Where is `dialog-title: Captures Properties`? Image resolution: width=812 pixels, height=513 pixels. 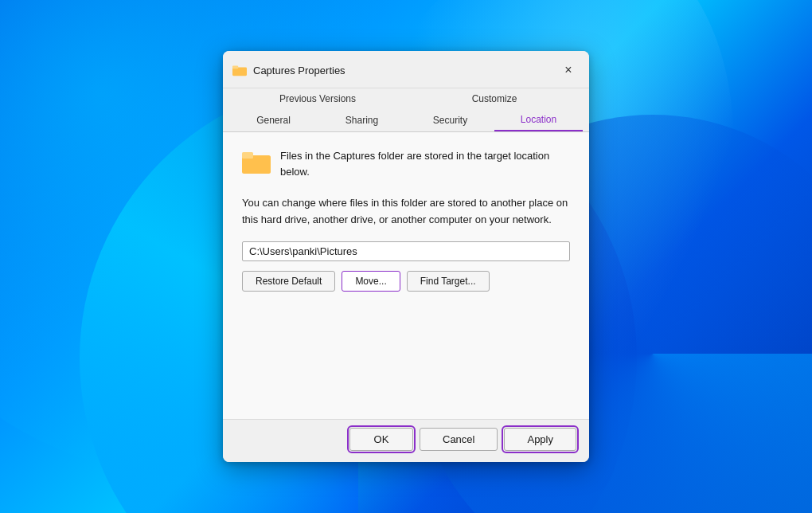
dialog-title: Captures Properties is located at coordinates (402, 70).